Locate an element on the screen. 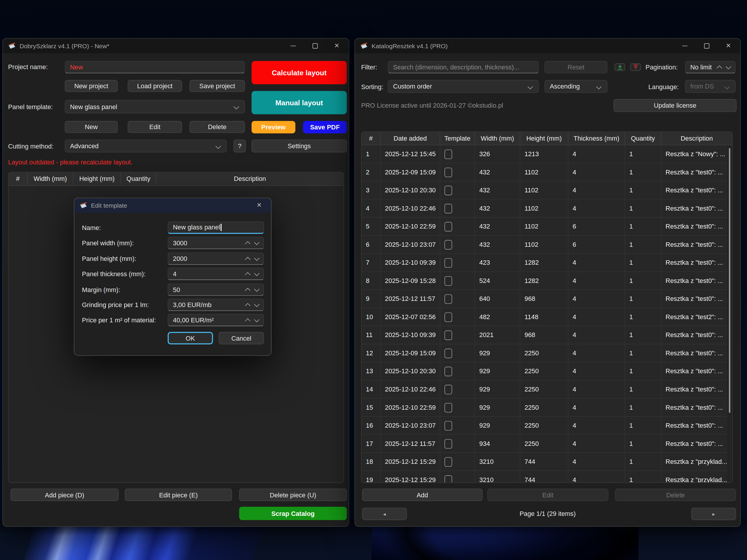 The width and height of the screenshot is (747, 560). grinding-price-spinner: 3,00 EUR/mb is located at coordinates (216, 304).